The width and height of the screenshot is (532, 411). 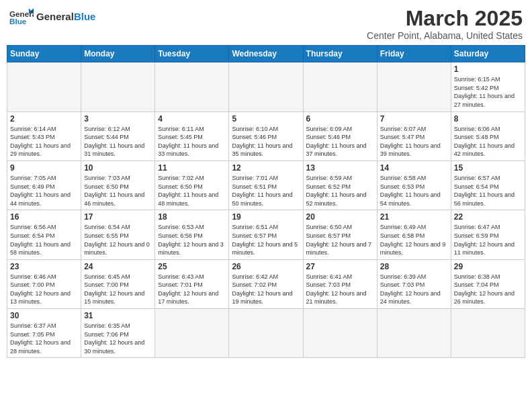 I want to click on day-number: 29, so click(x=488, y=267).